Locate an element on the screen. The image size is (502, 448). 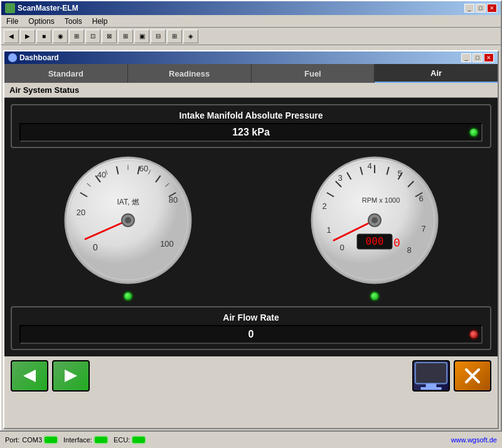
back-arrow-icon is located at coordinates (29, 376).